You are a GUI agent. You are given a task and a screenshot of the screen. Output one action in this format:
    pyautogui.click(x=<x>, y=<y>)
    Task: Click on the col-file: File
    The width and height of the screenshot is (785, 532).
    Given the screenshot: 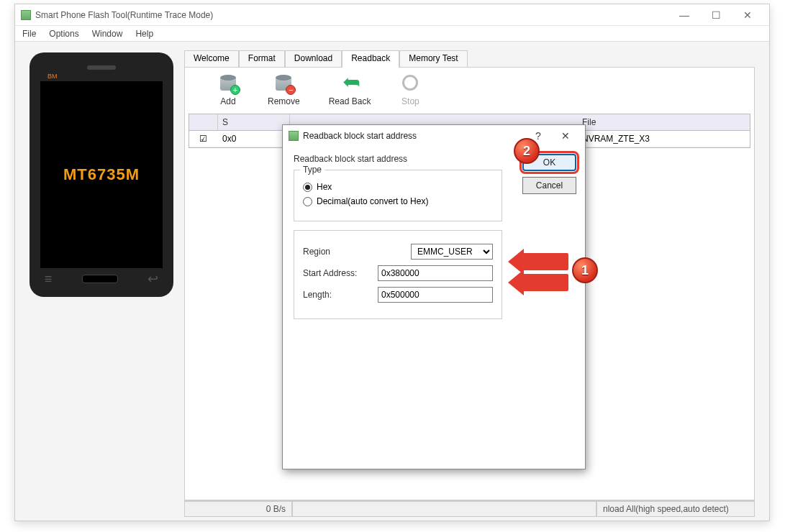 What is the action you would take?
    pyautogui.click(x=663, y=122)
    